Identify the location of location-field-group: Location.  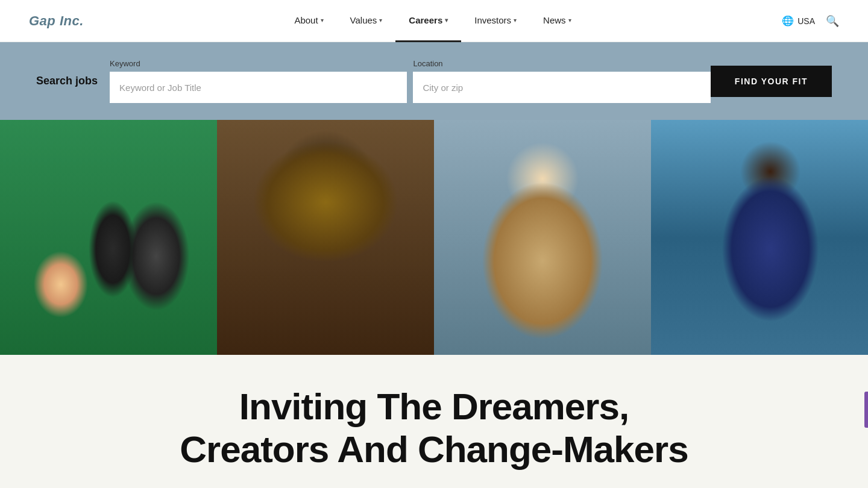
(562, 81).